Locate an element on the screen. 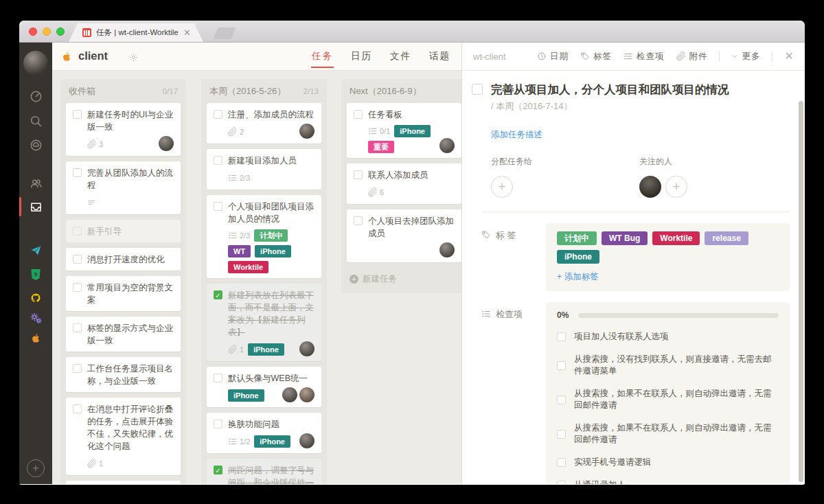  more-button: 更多 is located at coordinates (746, 56).